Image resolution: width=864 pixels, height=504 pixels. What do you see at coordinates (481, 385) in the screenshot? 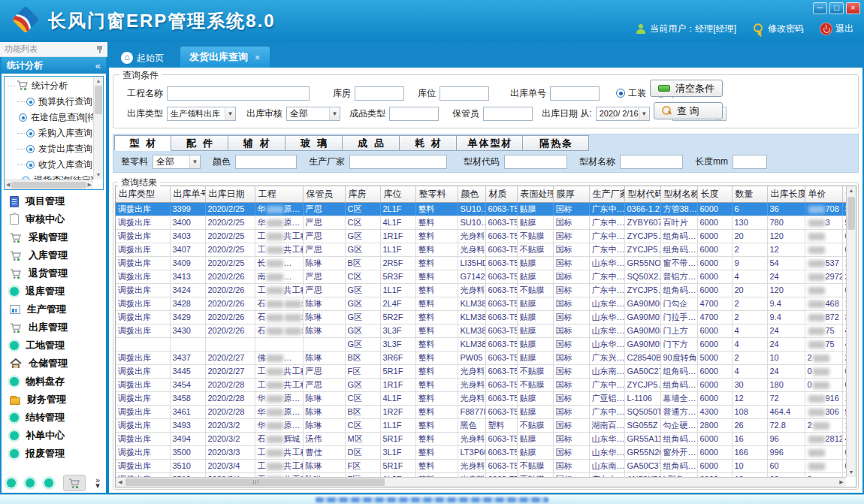
I see `result-row: 调拨出库34542020/2/28工共工程严思G区1R1F整料光身料6063-T…` at bounding box center [481, 385].